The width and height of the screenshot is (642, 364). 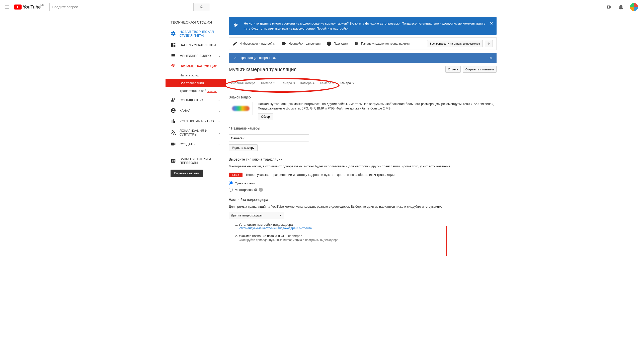 What do you see at coordinates (368, 238) in the screenshot?
I see `encoder-step: Укажите название потока и URL серверовСк…` at bounding box center [368, 238].